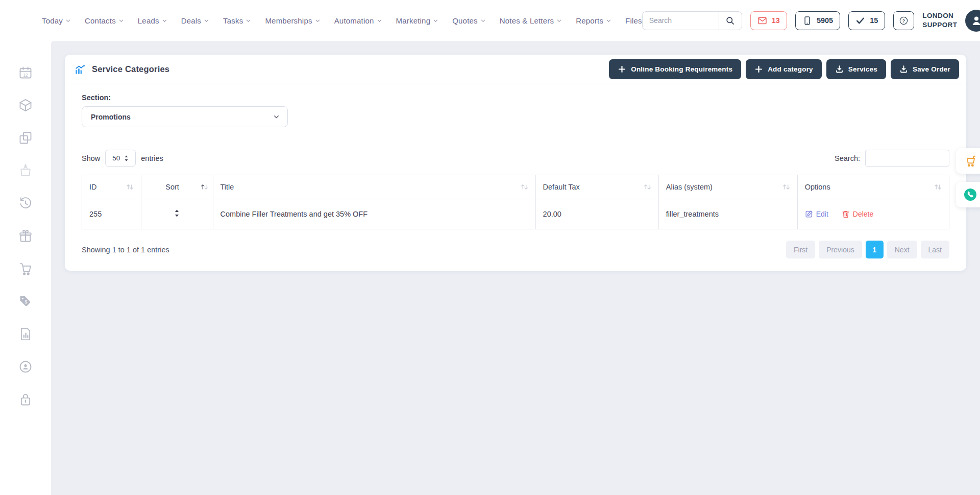 This screenshot has height=495, width=980. I want to click on pagination-previous: Previous, so click(840, 249).